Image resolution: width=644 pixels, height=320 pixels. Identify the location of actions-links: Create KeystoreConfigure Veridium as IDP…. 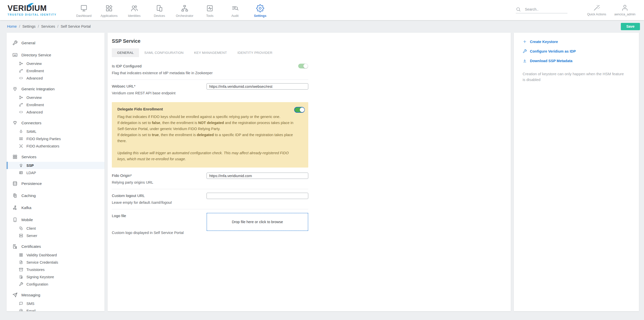
(577, 51).